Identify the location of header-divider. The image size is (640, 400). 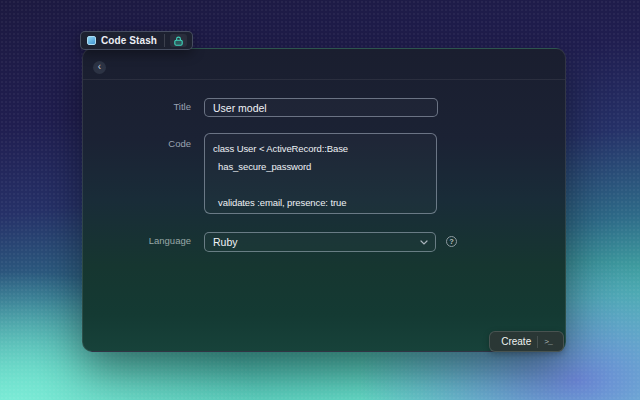
(324, 80).